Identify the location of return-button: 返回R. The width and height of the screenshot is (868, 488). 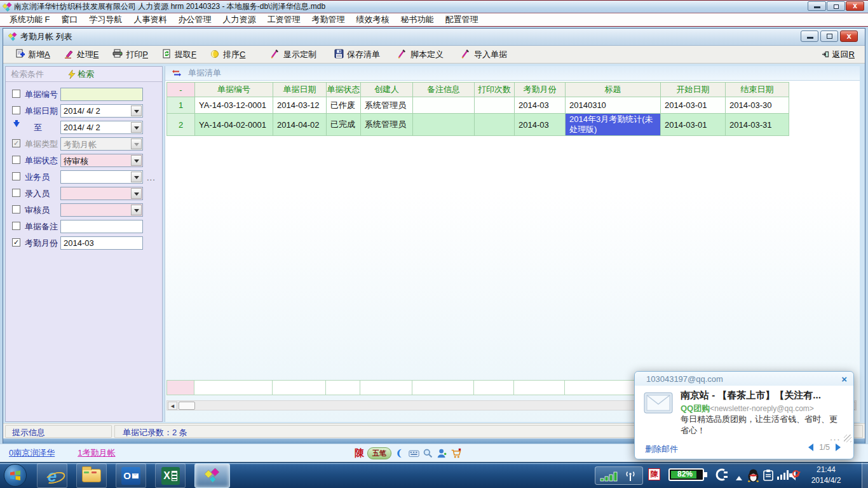
(838, 55).